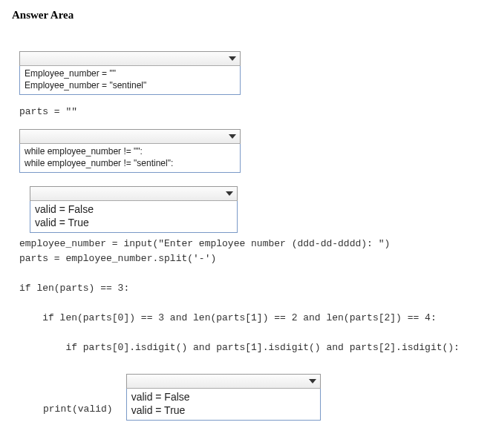  I want to click on code-if-lens: if len(parts[0]) == 3 and len(parts[1]) …, so click(253, 318).